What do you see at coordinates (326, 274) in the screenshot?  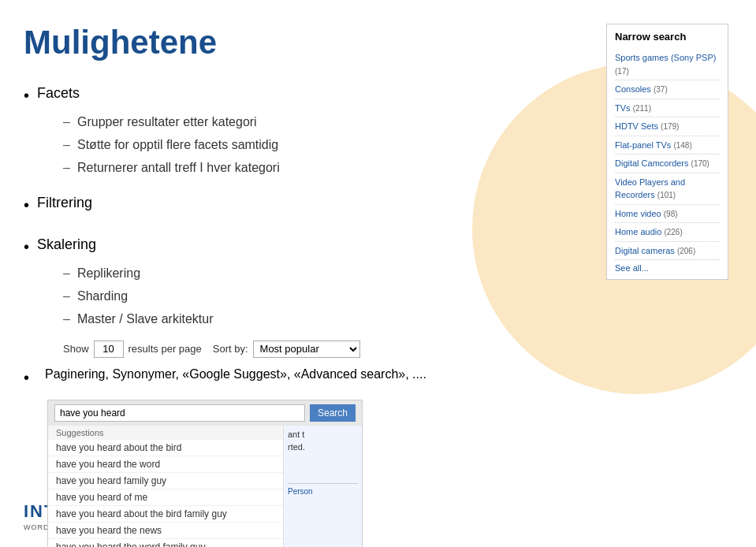 I see `list-item: Replikering` at bounding box center [326, 274].